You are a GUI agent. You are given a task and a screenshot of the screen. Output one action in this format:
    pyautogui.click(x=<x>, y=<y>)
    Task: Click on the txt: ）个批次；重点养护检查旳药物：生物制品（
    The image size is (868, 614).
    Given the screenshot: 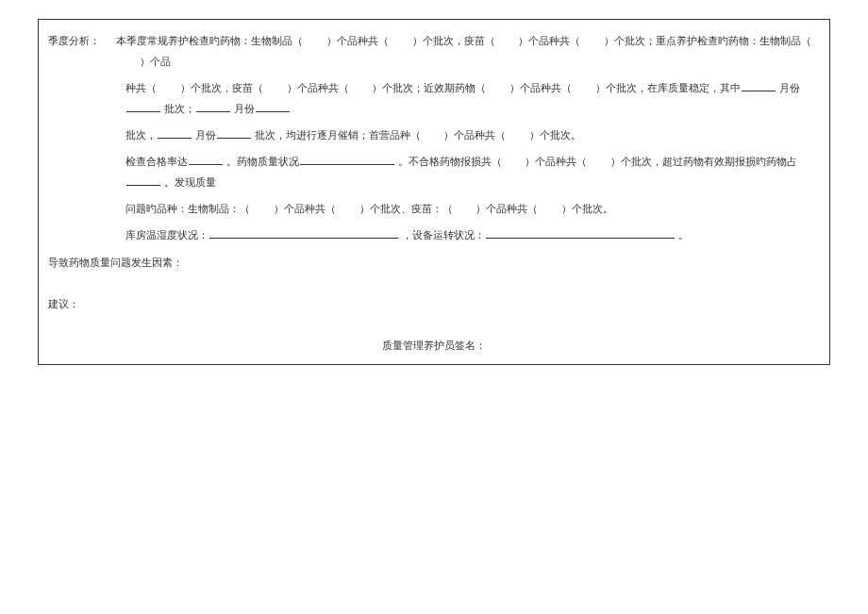 What is the action you would take?
    pyautogui.click(x=708, y=41)
    